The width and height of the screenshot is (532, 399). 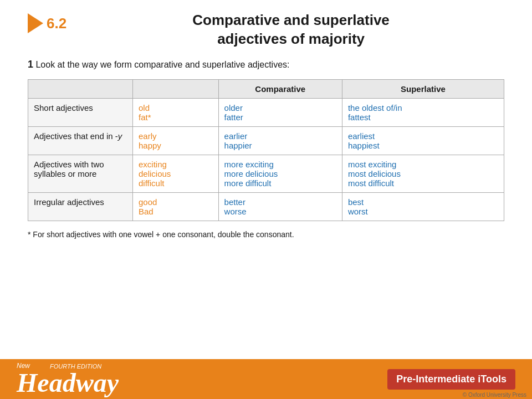 What do you see at coordinates (175, 141) in the screenshot?
I see `row-examples-2: earlyhappy` at bounding box center [175, 141].